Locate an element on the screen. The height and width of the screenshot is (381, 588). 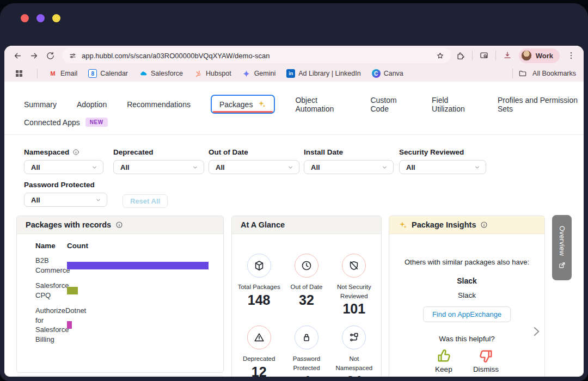
back-arrow-icon is located at coordinates (17, 56).